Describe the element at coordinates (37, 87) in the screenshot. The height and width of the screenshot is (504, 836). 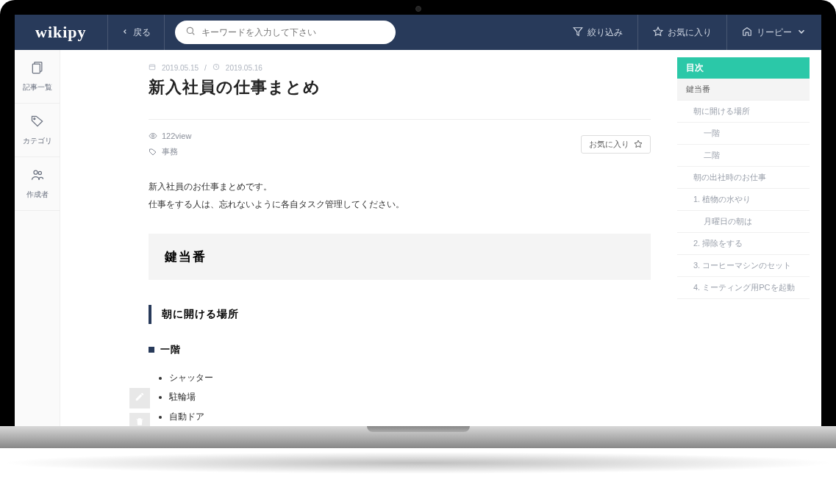
I see `sidebar-label: 記事一覧` at that location.